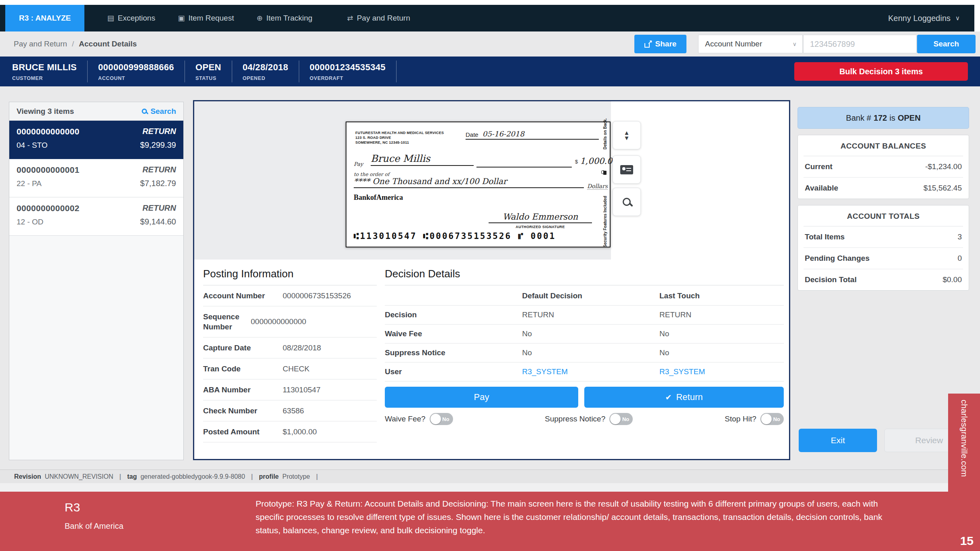 The width and height of the screenshot is (980, 551). What do you see at coordinates (455, 236) in the screenshot?
I see `check-micr-line: ⑆113010547 ⑆0006735153526 ⑈ 0001` at bounding box center [455, 236].